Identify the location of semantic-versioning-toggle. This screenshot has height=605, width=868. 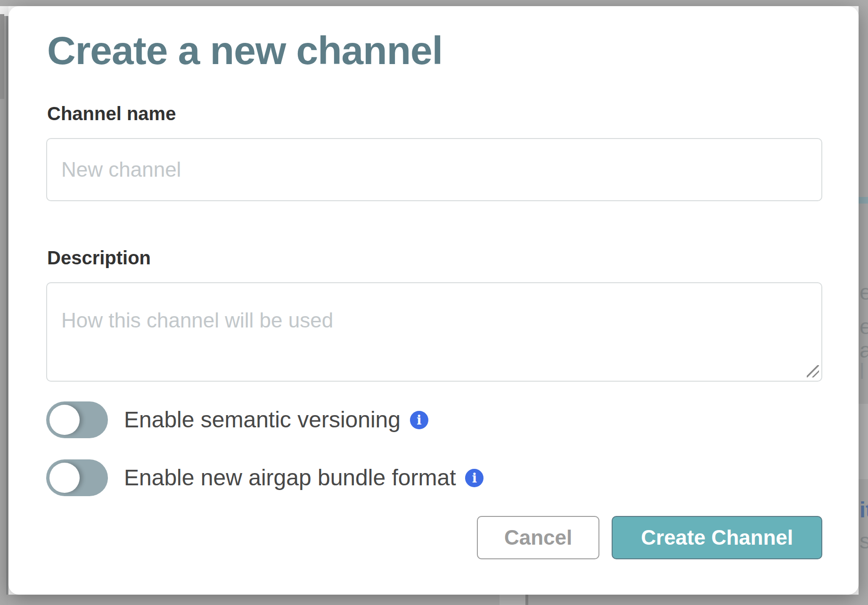
(77, 420).